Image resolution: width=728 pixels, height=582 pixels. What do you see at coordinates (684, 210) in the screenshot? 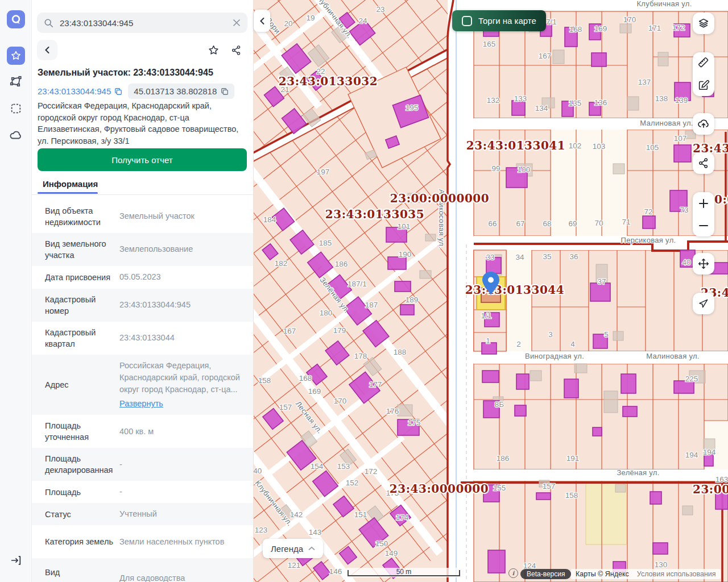
I see `parcel-number: 73` at bounding box center [684, 210].